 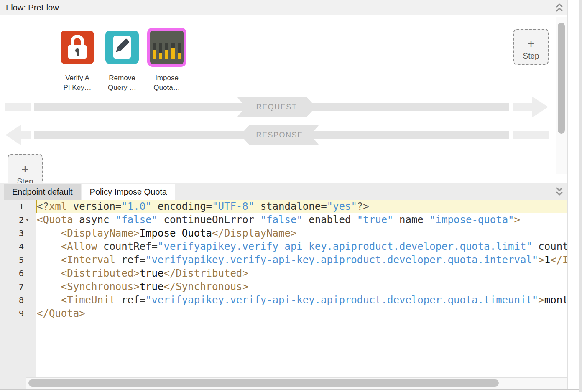 I want to click on tab-policy-impose-quota: Policy Impose Quota, so click(x=129, y=192).